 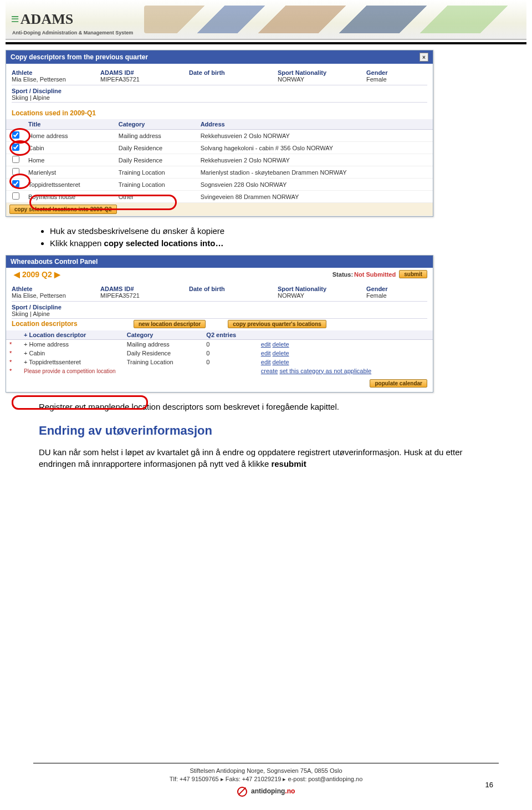 I want to click on banner-decoration, so click(x=332, y=19).